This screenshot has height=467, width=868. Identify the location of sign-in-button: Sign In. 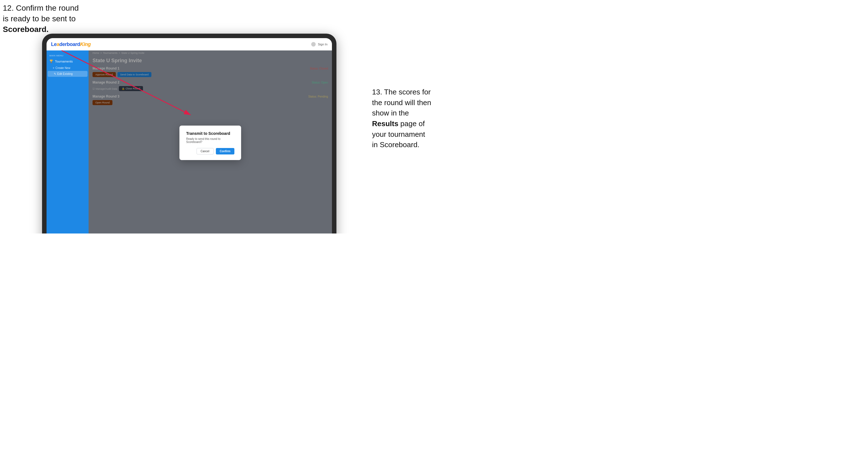
(323, 44).